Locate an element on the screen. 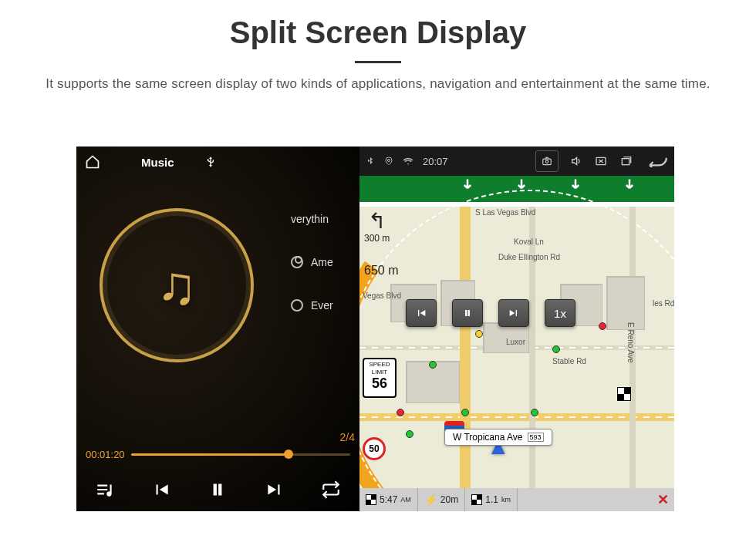  track-artist: Ame is located at coordinates (322, 262).